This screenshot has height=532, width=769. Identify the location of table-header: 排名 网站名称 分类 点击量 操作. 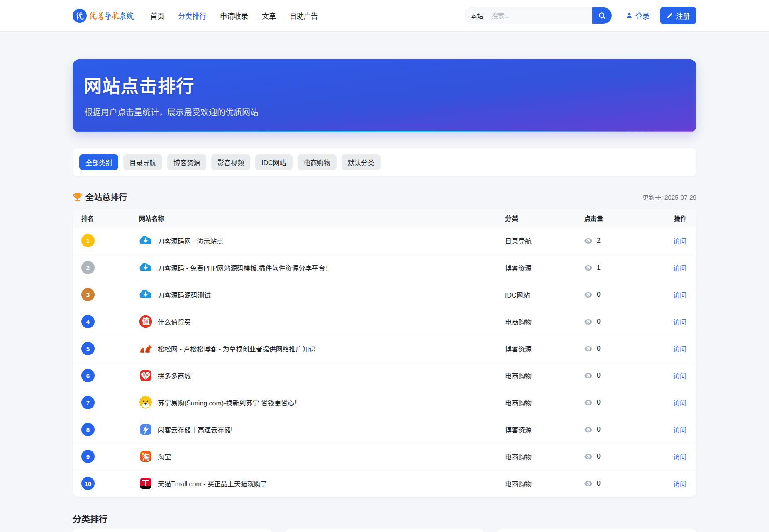
(384, 218).